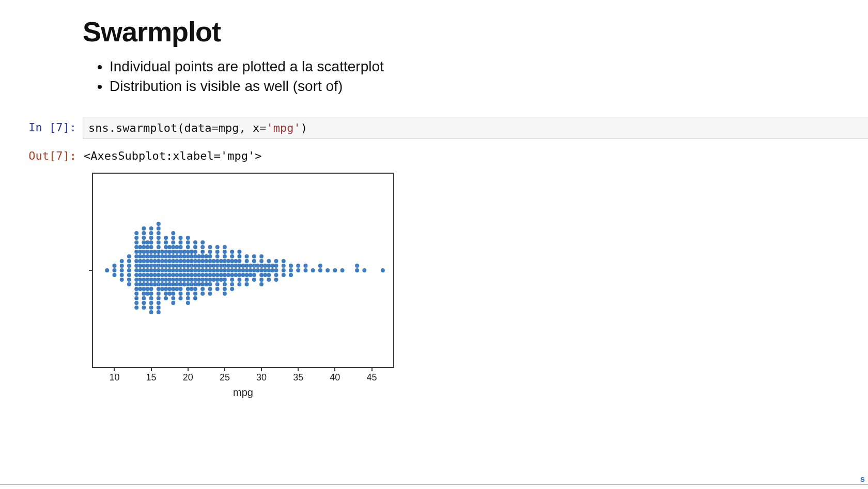 This screenshot has height=489, width=868. I want to click on code-input: sns.swarmplot(data=mpg, x='mpg'), so click(475, 128).